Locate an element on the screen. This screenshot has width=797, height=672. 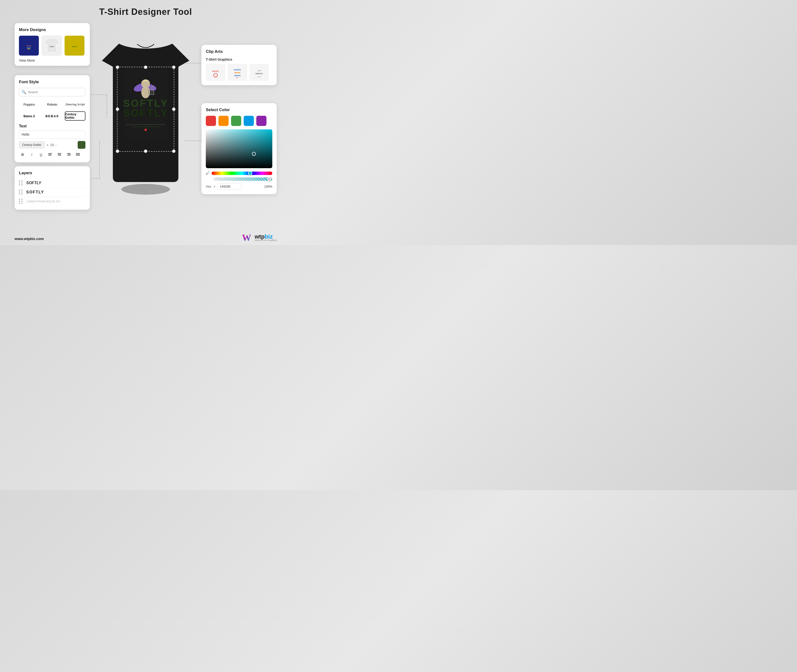
text-section: Text is located at coordinates (52, 131).